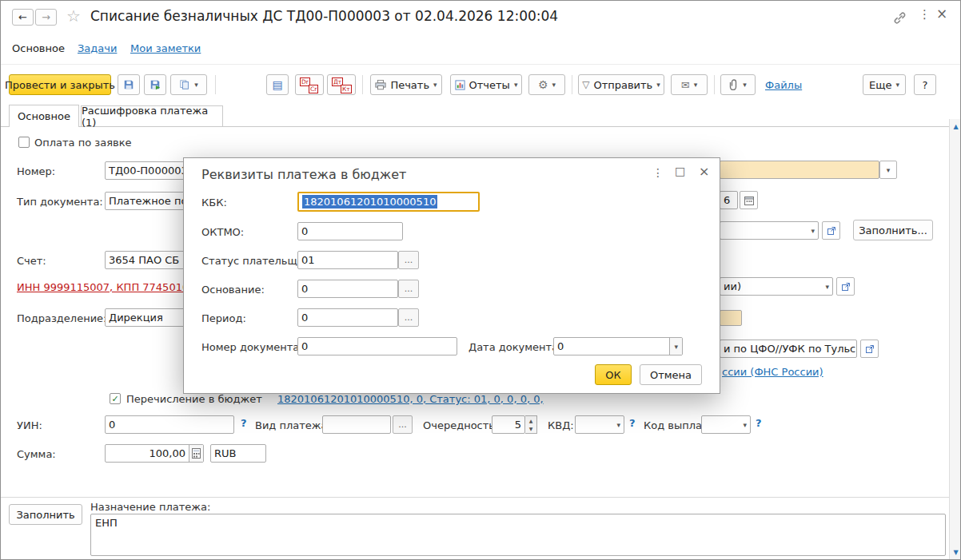 The width and height of the screenshot is (961, 560). I want to click on uin-input: 0, so click(169, 425).